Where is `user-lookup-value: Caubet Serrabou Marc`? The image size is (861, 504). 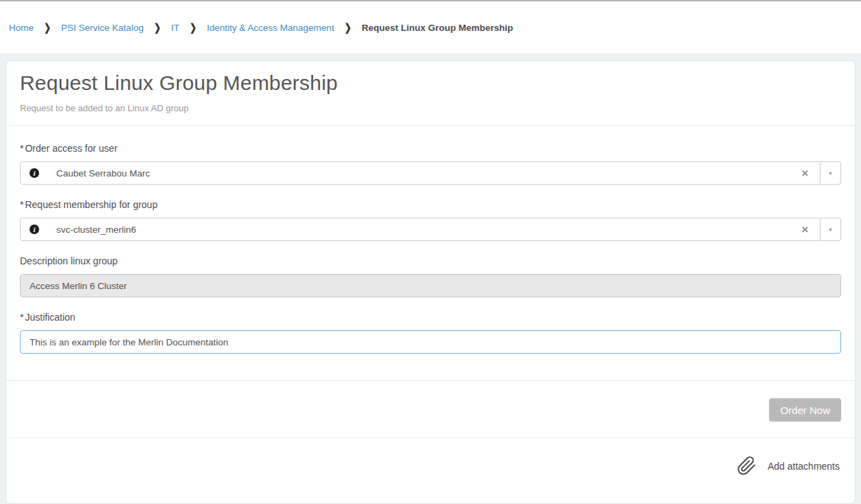
user-lookup-value: Caubet Serrabou Marc is located at coordinates (427, 173).